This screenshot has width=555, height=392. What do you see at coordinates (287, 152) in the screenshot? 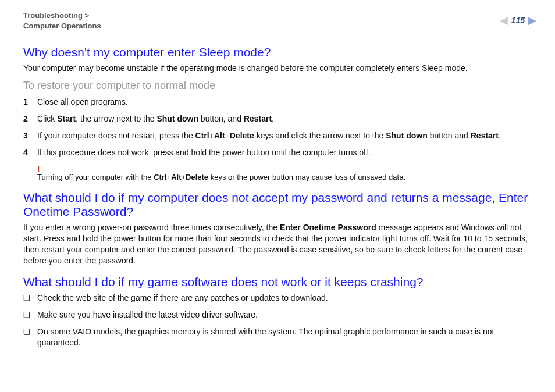
I see `step-text: If this procedure does not work, press a…` at bounding box center [287, 152].